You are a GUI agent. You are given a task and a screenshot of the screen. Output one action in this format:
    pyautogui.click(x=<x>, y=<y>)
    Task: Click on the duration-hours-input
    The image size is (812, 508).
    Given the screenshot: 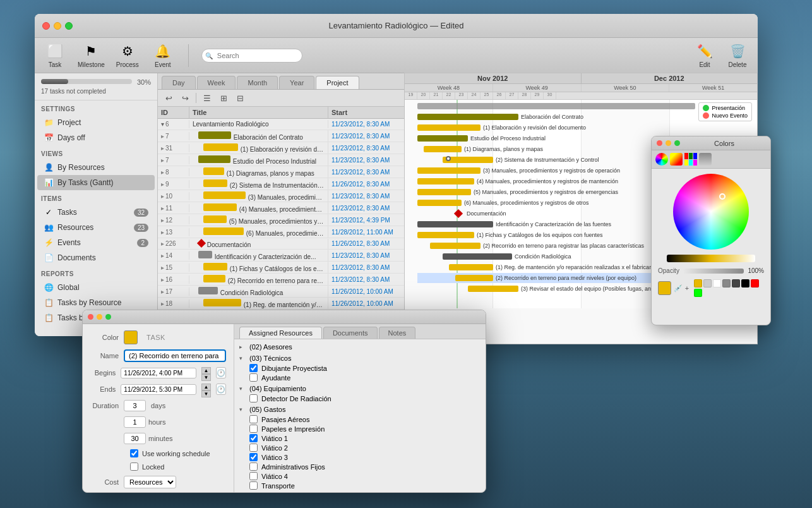 What is the action you would take?
    pyautogui.click(x=135, y=422)
    